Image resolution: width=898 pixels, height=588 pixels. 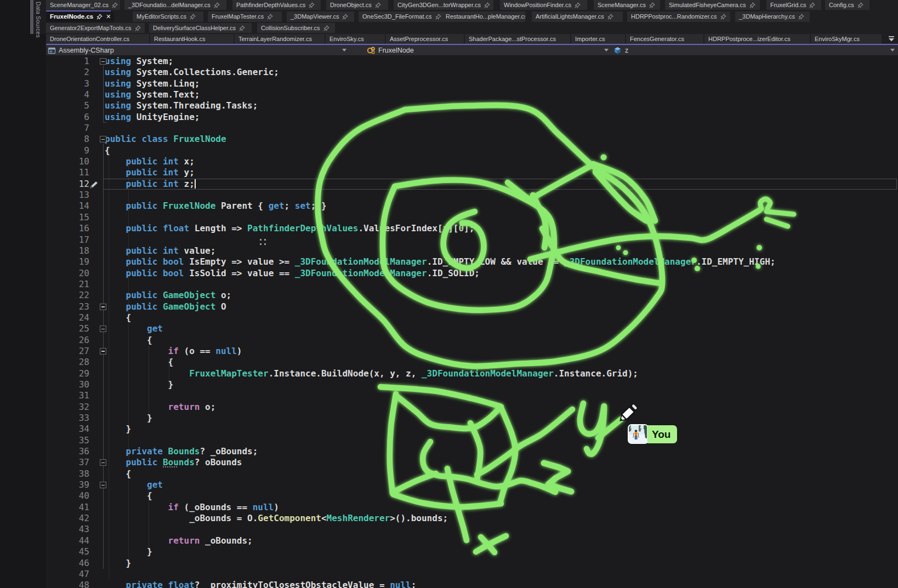 What do you see at coordinates (837, 39) in the screenshot?
I see `tab-label: EnviroSkyMgr.cs` at bounding box center [837, 39].